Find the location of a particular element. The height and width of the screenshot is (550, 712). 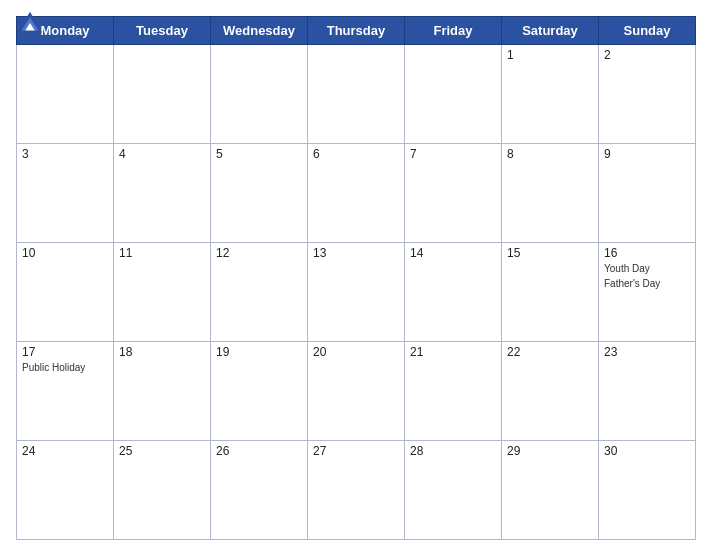

calendar-cell: 17Public Holiday is located at coordinates (66, 392).